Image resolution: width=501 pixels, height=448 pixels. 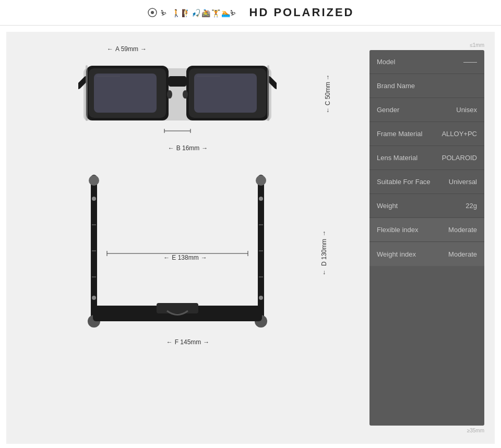 I want to click on glasses-front-svg, so click(x=177, y=100).